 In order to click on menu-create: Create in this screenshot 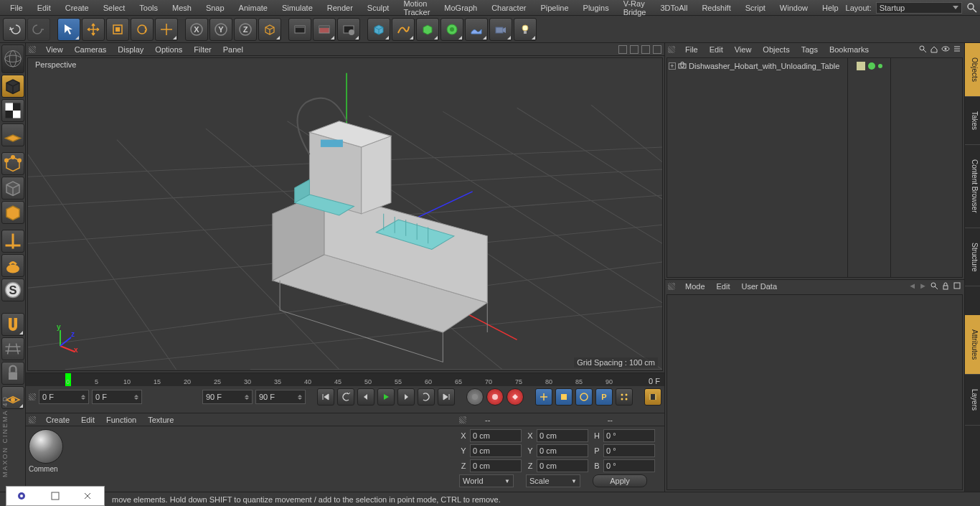, I will do `click(77, 8)`.